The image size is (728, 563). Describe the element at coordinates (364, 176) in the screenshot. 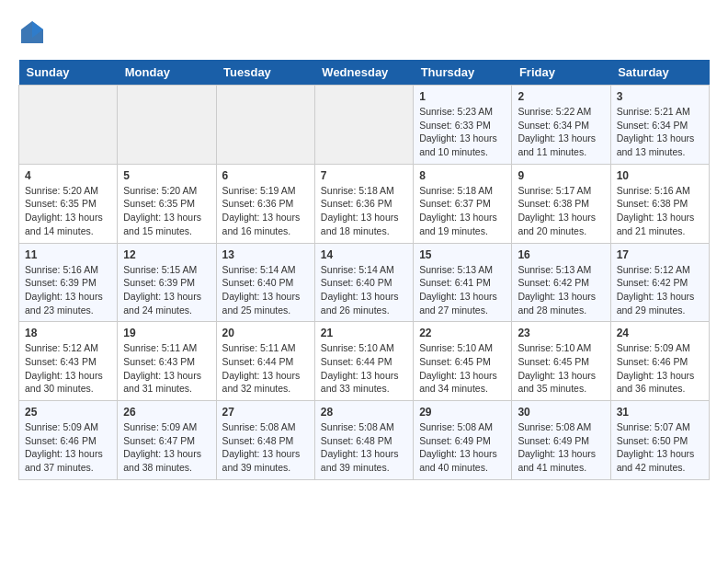

I see `day-number: 7` at that location.